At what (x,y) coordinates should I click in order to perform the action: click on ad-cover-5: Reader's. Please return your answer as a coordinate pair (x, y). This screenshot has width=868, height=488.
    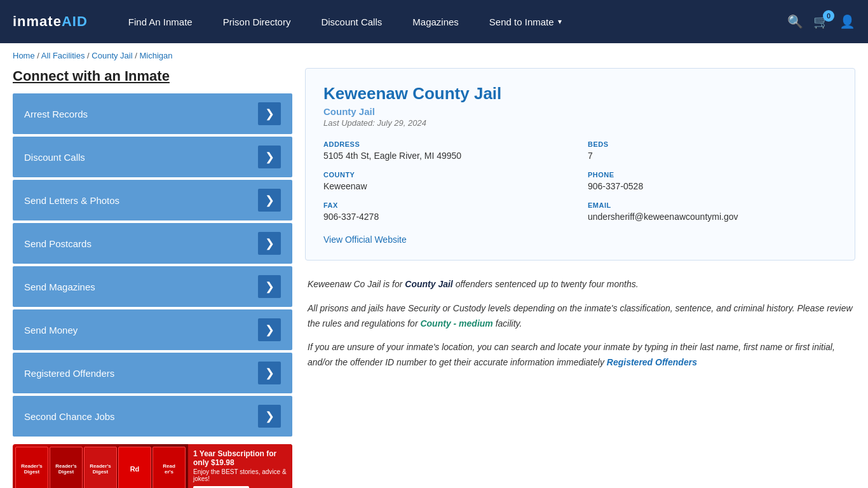
    Looking at the image, I should click on (169, 468).